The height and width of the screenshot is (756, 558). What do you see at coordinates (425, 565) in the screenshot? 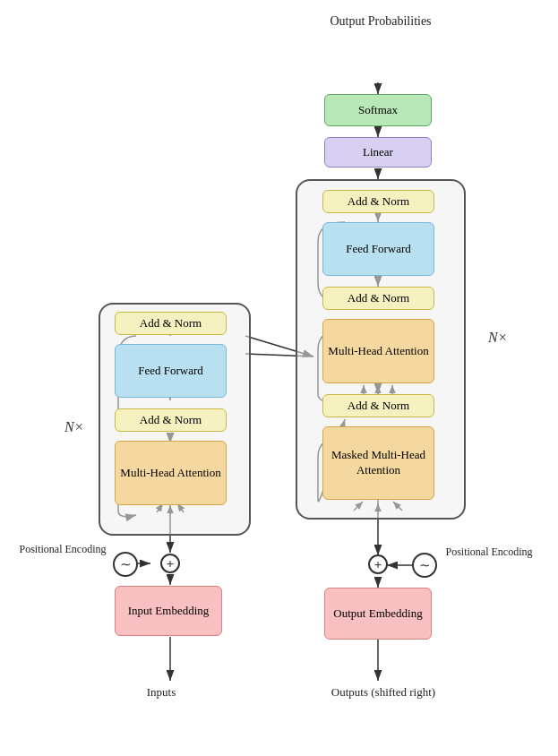
I see `decoder-pe-circle: ∼` at bounding box center [425, 565].